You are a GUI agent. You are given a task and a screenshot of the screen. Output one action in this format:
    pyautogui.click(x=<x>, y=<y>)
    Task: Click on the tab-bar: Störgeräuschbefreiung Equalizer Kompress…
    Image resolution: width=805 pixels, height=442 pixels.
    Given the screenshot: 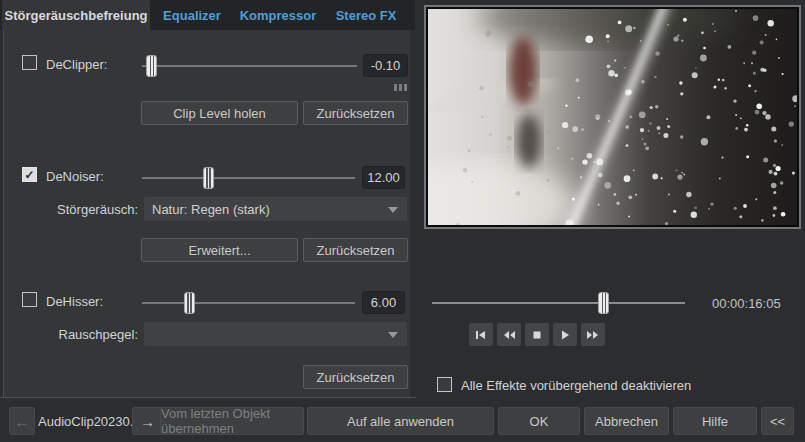 What is the action you would take?
    pyautogui.click(x=208, y=15)
    